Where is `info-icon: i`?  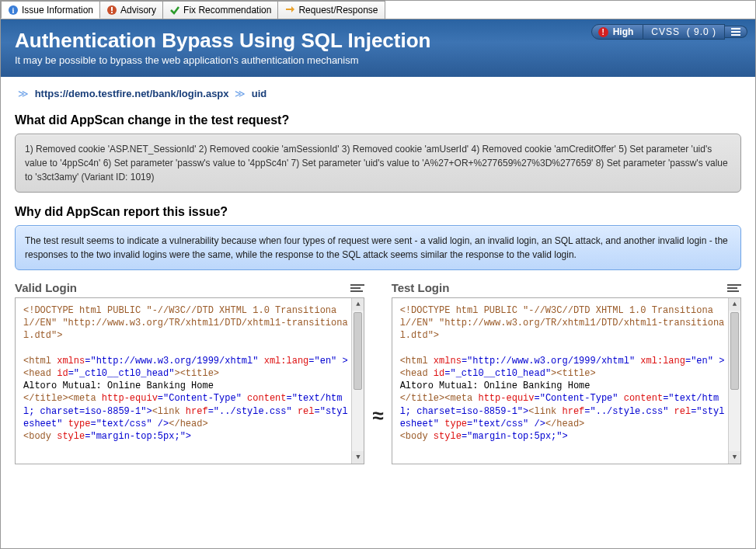 info-icon: i is located at coordinates (13, 10).